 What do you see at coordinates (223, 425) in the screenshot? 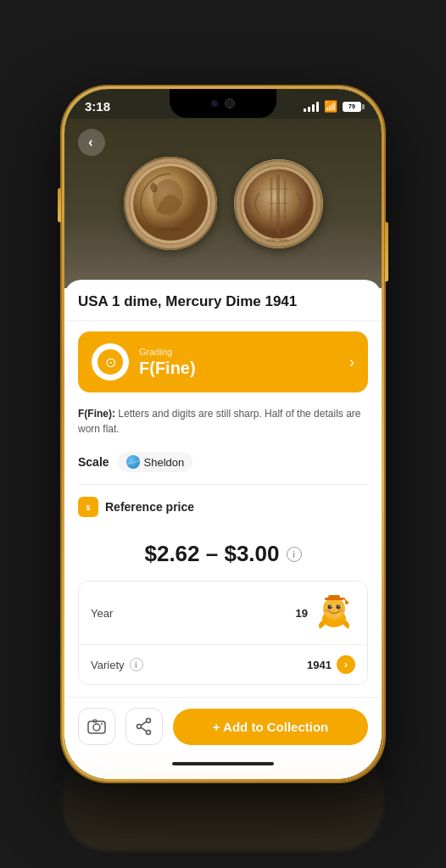
I see `grading-description: F(Fine): Letters and digits are still sh…` at bounding box center [223, 425].